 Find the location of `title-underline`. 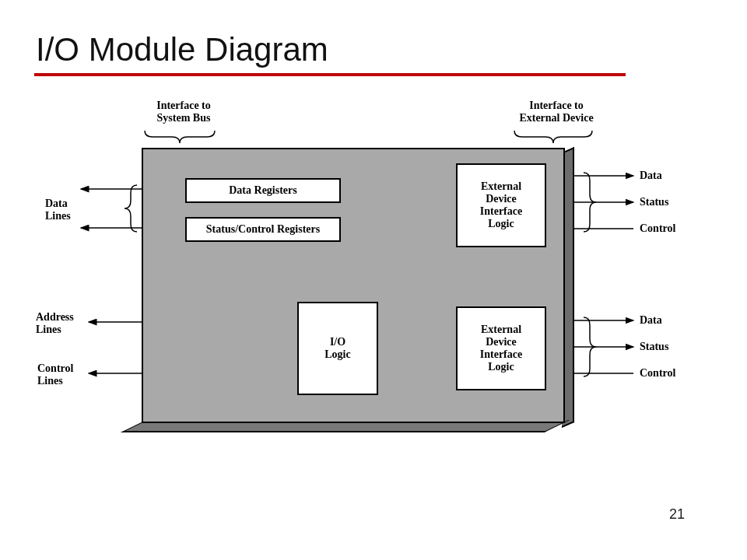

title-underline is located at coordinates (330, 75).